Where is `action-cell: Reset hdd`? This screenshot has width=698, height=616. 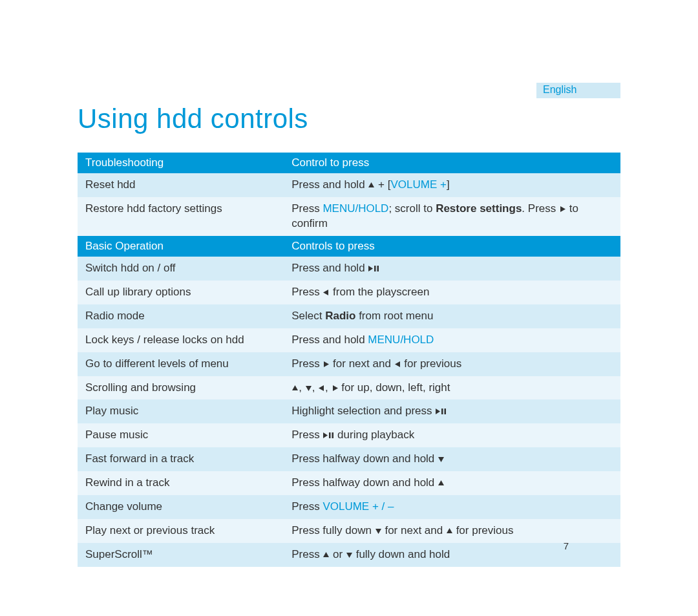 action-cell: Reset hdd is located at coordinates (181, 185).